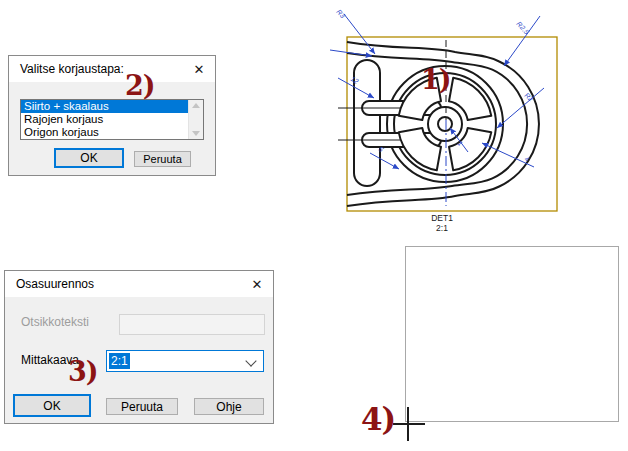 The width and height of the screenshot is (628, 451). What do you see at coordinates (140, 86) in the screenshot?
I see `step-label-2: 2)` at bounding box center [140, 86].